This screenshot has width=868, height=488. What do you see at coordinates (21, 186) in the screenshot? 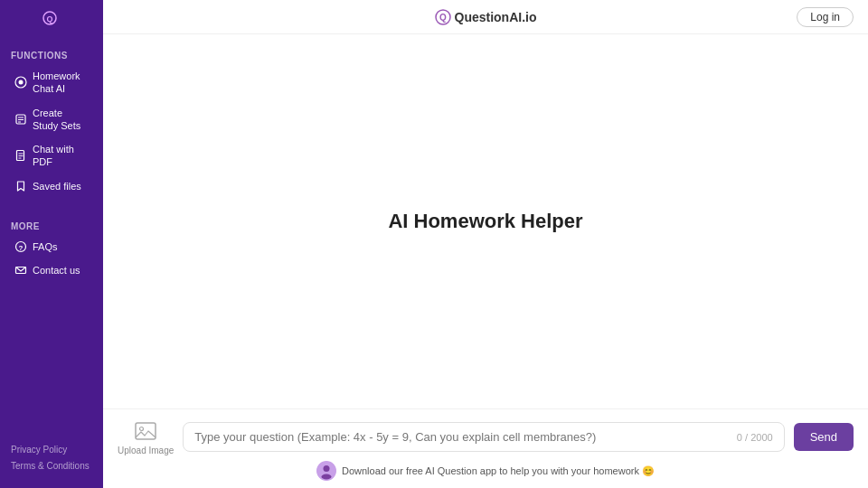
I see `bookmark-icon` at bounding box center [21, 186].